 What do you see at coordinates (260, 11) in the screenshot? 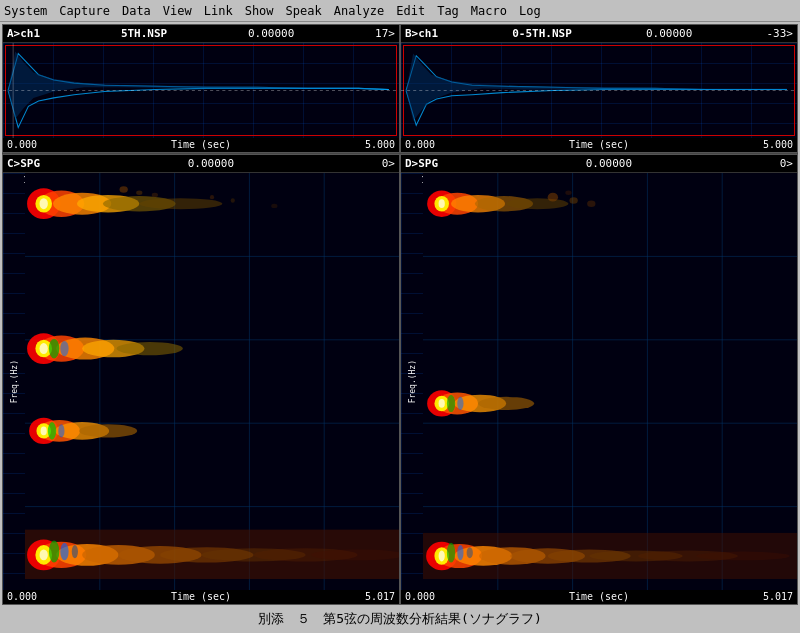
I see `menu-show: Show` at bounding box center [260, 11].